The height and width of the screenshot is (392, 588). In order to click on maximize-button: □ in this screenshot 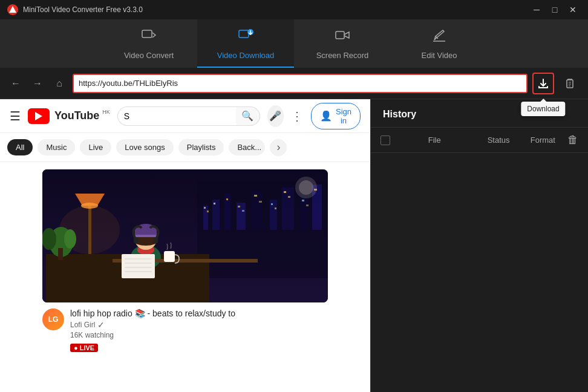, I will do `click(555, 10)`.